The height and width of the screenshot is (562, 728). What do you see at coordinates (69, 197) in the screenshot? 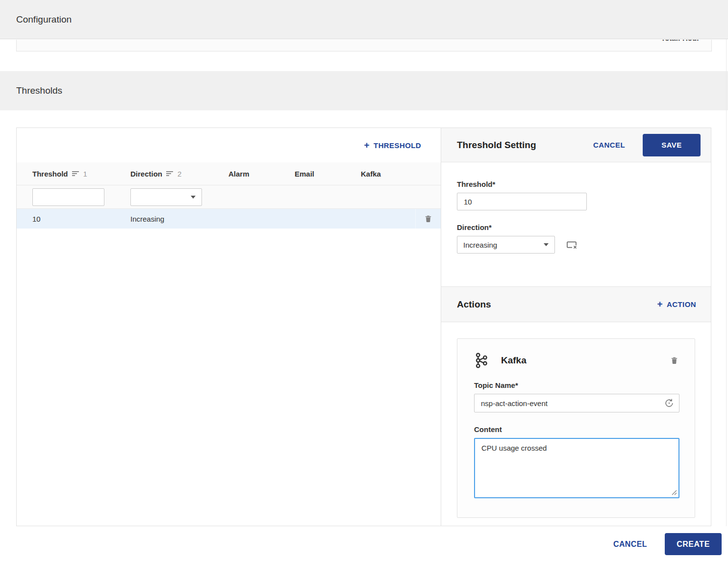
I see `threshold-filter-input` at bounding box center [69, 197].